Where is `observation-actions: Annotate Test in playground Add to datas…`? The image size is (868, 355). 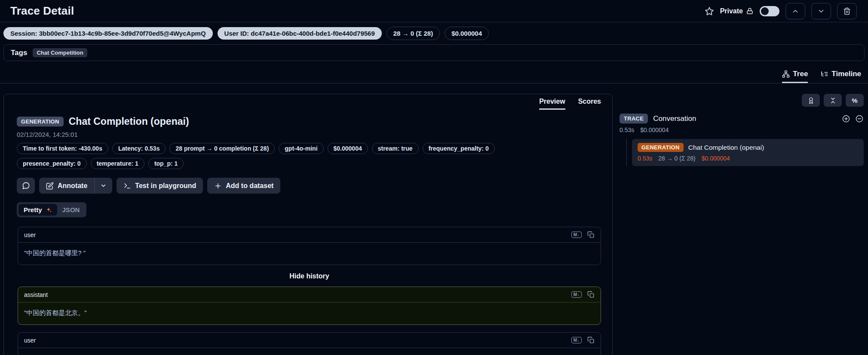
observation-actions: Annotate Test in playground Add to datas… is located at coordinates (308, 186).